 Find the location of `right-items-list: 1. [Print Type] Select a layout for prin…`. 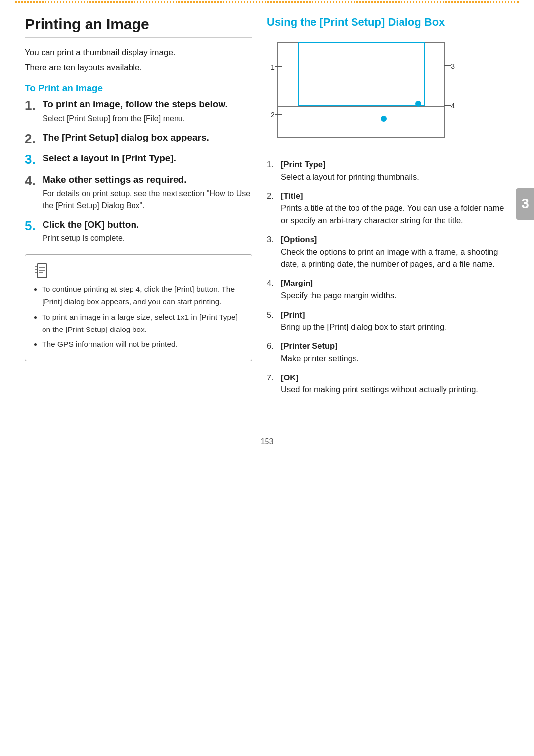

right-items-list: 1. [Print Type] Select a layout for prin… is located at coordinates (388, 277).